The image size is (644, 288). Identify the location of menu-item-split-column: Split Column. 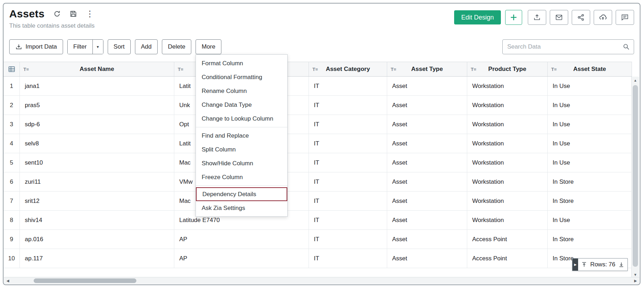
(242, 150).